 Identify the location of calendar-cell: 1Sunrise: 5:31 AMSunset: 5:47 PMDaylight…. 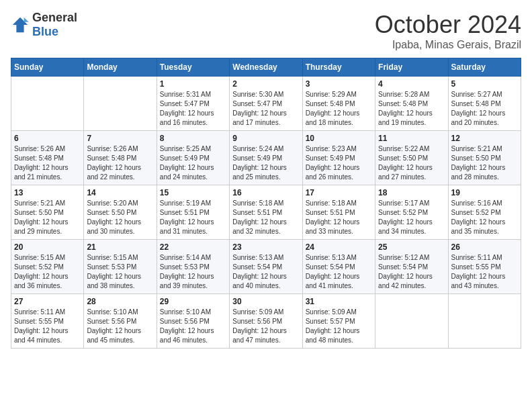
(193, 103).